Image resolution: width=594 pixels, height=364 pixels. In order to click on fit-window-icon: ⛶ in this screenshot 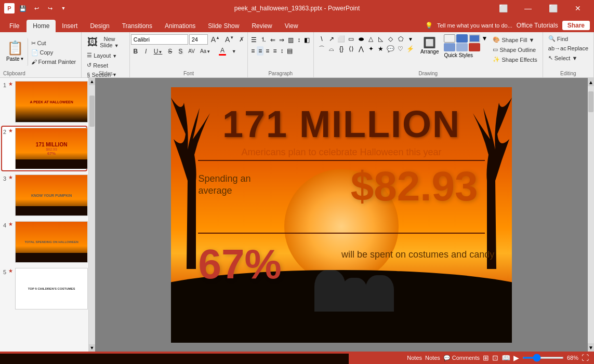, I will do `click(585, 358)`.